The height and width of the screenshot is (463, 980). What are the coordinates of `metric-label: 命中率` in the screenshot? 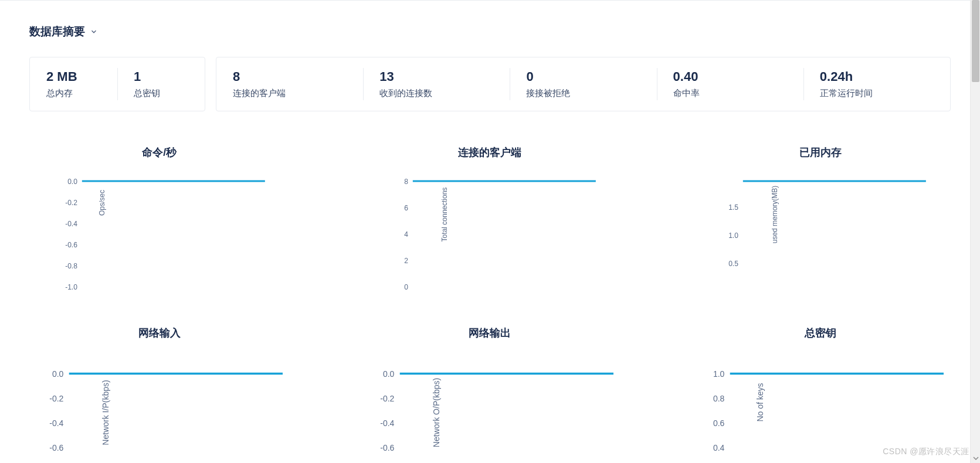 It's located at (730, 94).